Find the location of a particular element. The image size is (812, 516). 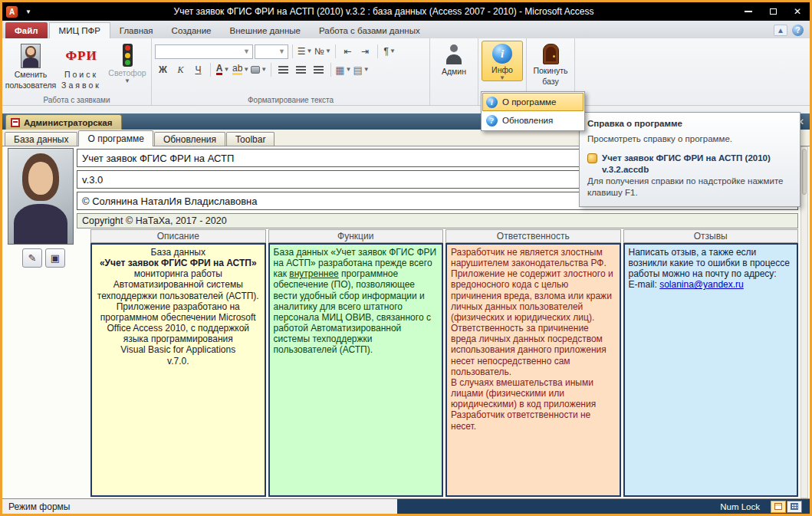

admin-button: Админ is located at coordinates (454, 58).